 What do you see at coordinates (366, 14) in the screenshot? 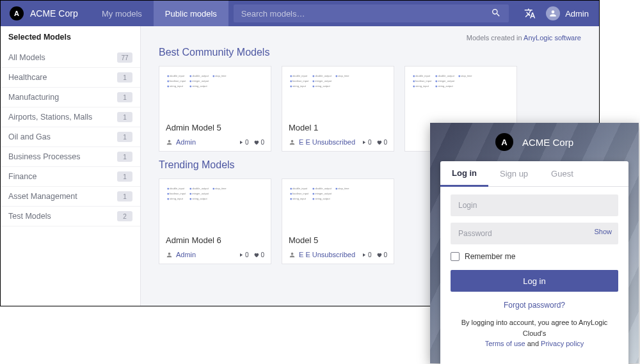
I see `search-input` at bounding box center [366, 14].